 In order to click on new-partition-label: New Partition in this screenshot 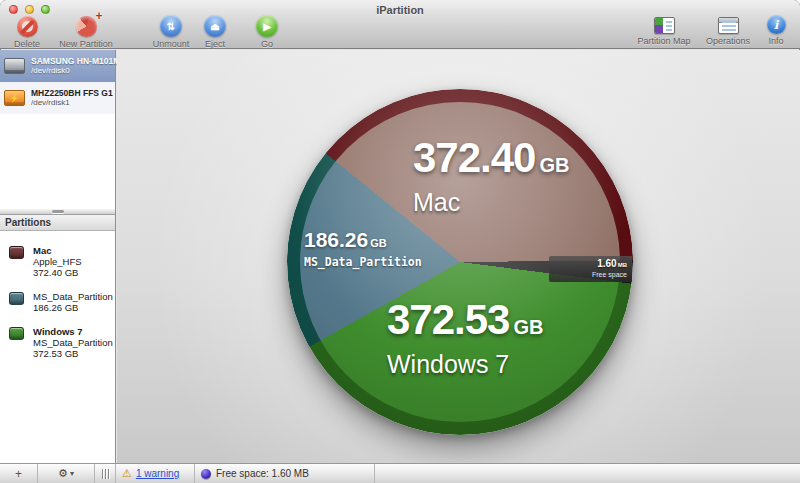, I will do `click(86, 44)`.